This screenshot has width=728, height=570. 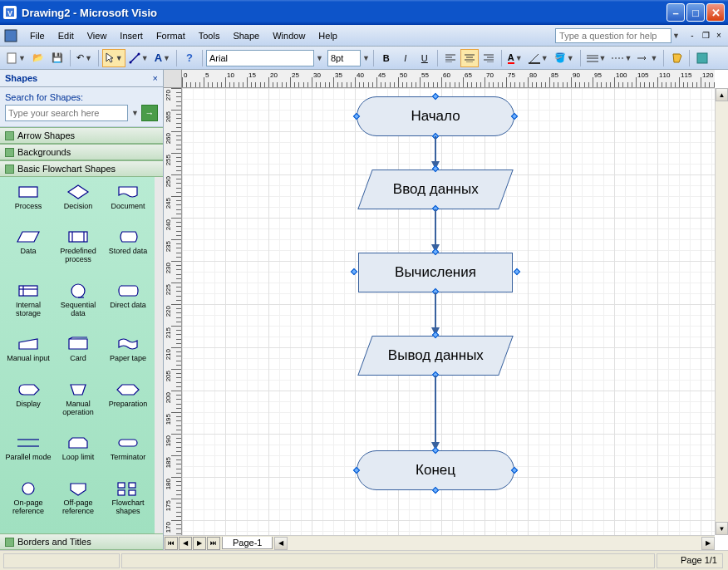 I want to click on stencil-shape-item: Sequential data, so click(x=78, y=306).